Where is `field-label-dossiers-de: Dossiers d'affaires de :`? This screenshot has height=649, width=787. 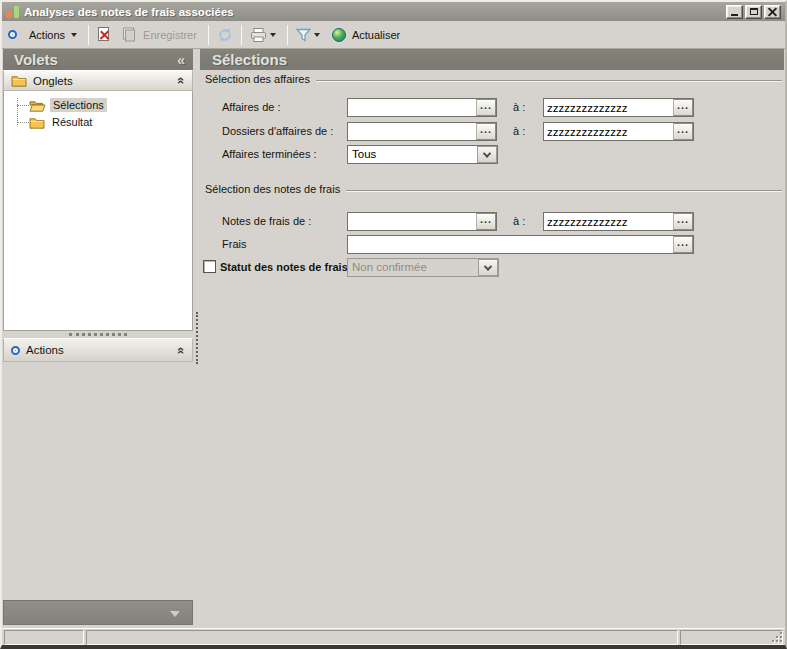
field-label-dossiers-de: Dossiers d'affaires de : is located at coordinates (278, 131).